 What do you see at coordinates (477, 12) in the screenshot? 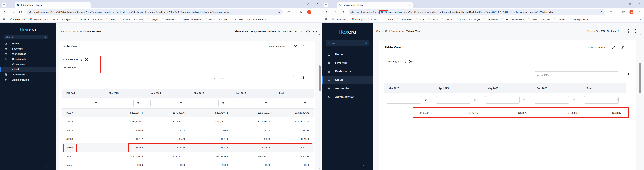
I see `address-bar: app.flexera.com/orgs/38659/optima/tabula…` at bounding box center [477, 12].